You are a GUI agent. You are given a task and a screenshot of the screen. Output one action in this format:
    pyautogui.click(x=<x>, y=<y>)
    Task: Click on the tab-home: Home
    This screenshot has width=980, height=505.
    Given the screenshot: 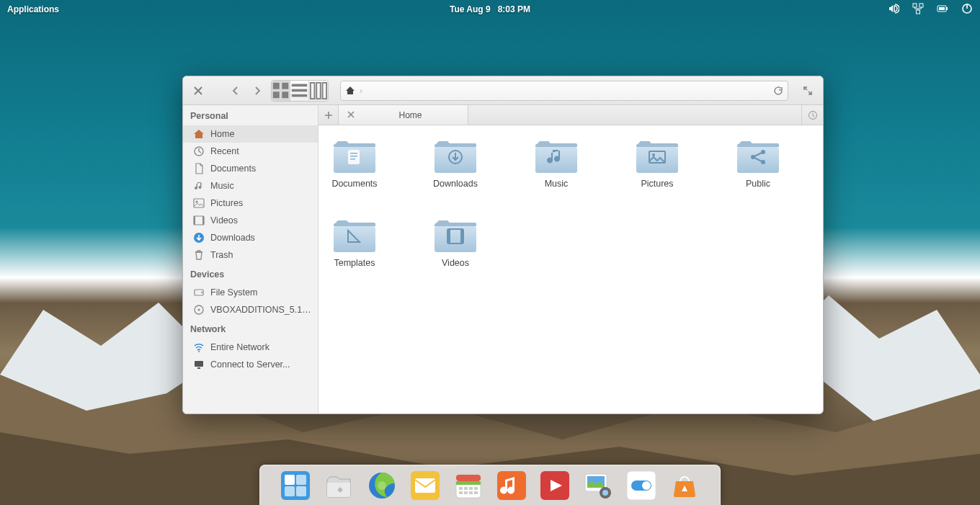 What is the action you would take?
    pyautogui.click(x=404, y=115)
    